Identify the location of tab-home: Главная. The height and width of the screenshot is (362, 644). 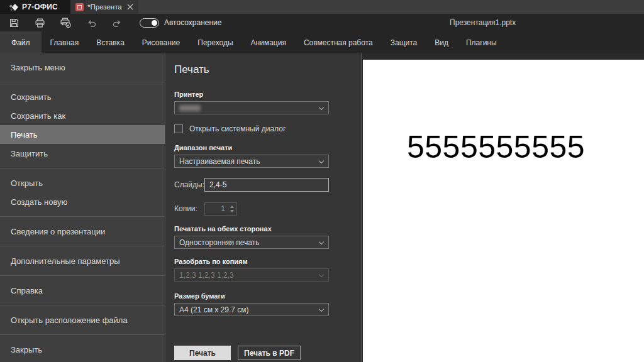
(65, 43).